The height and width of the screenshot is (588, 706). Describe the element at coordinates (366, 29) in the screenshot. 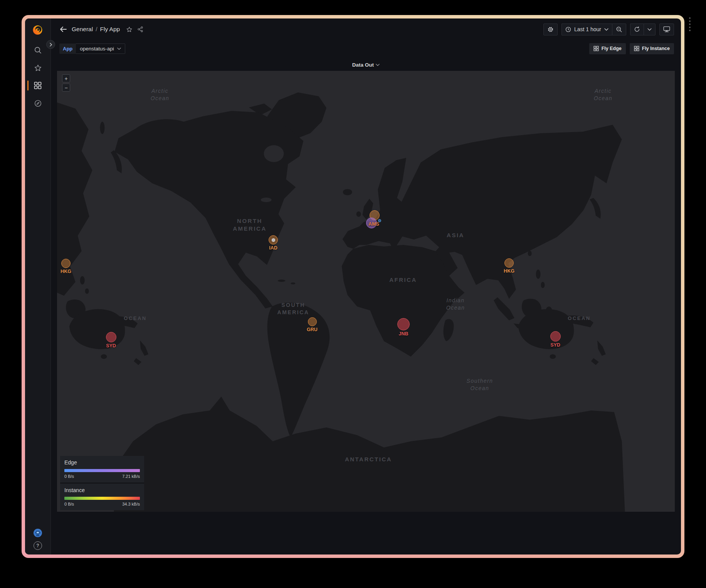

I see `top-navbar: General / Fly App` at that location.